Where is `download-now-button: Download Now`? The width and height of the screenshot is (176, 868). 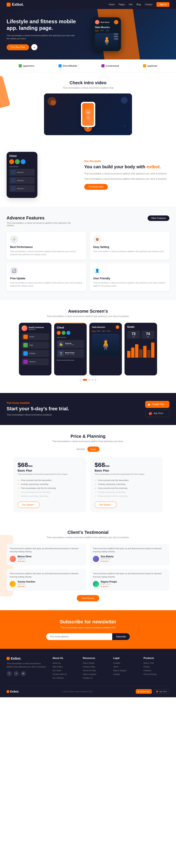
download-now-button: Download Now is located at coordinates (96, 187).